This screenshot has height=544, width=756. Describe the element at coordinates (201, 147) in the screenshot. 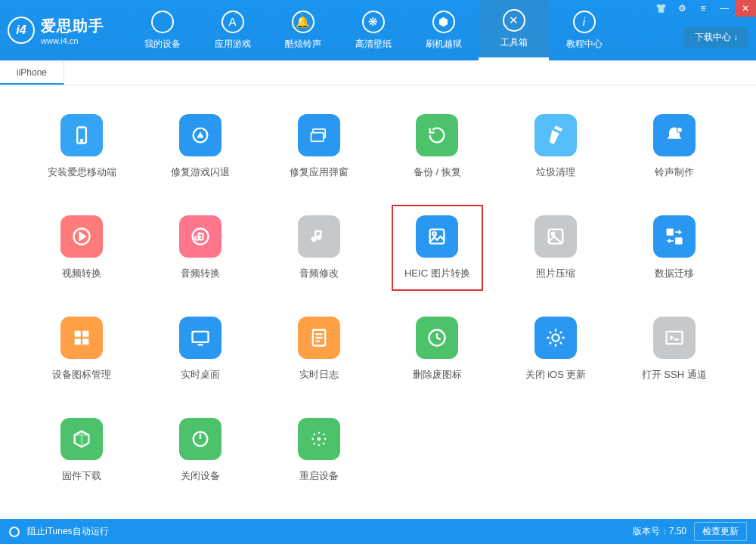

I see `tool-fix-game-crash: 修复游戏闪退` at that location.